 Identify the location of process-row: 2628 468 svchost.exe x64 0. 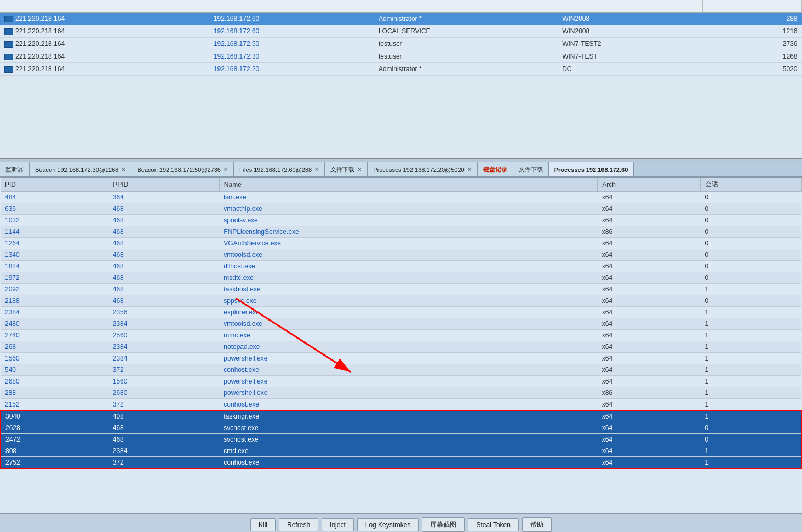
(401, 428).